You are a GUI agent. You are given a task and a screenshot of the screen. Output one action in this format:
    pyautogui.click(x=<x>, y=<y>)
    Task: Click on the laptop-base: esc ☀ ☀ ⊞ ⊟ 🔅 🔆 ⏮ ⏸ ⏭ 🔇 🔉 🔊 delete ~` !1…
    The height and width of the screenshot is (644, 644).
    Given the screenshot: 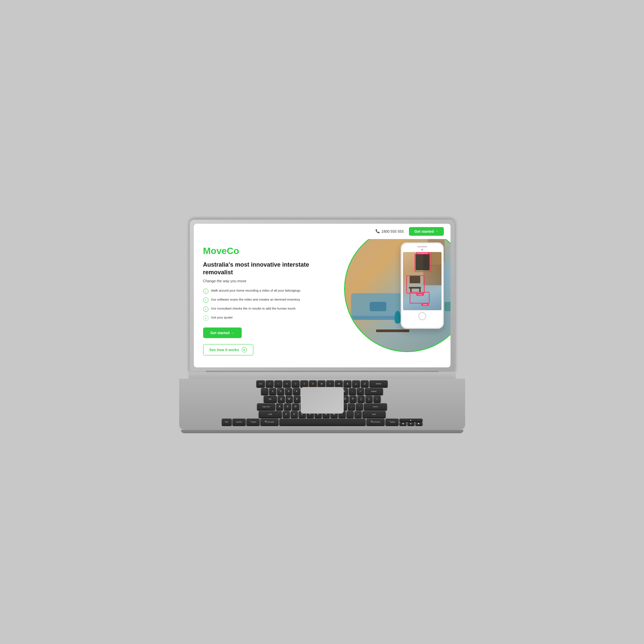 What is the action you would take?
    pyautogui.click(x=322, y=399)
    